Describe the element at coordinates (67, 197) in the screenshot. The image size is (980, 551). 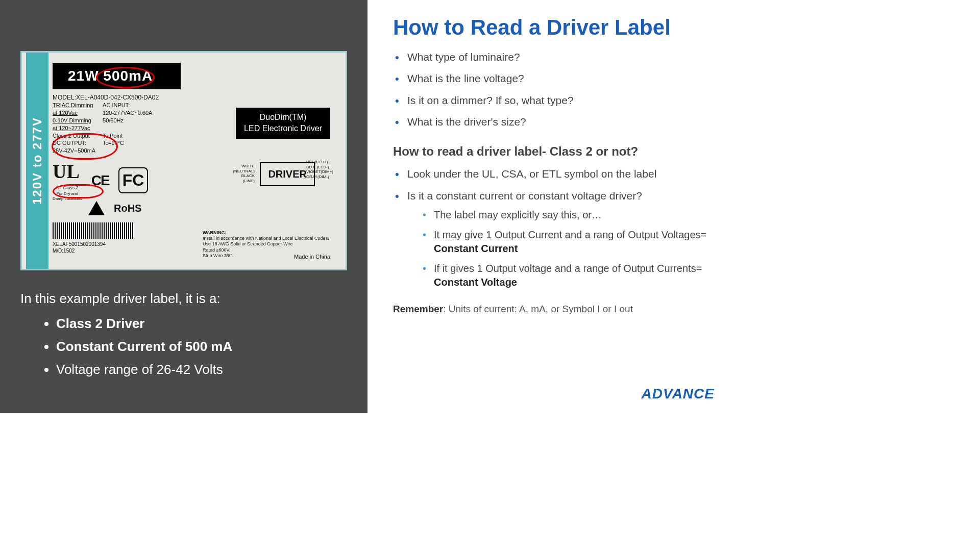
I see `dry-damp-text: For Dry and Damp Locations` at that location.